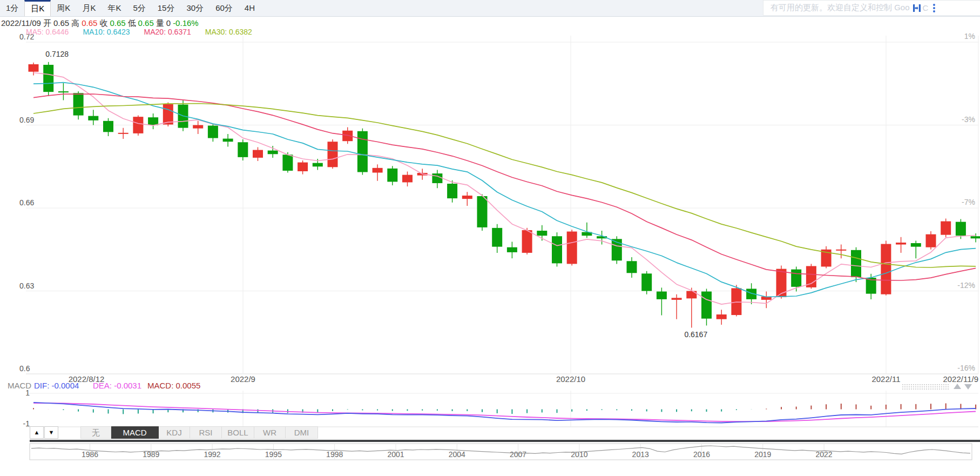 This screenshot has width=980, height=476. What do you see at coordinates (195, 8) in the screenshot?
I see `period-tab-30分: 30分` at bounding box center [195, 8].